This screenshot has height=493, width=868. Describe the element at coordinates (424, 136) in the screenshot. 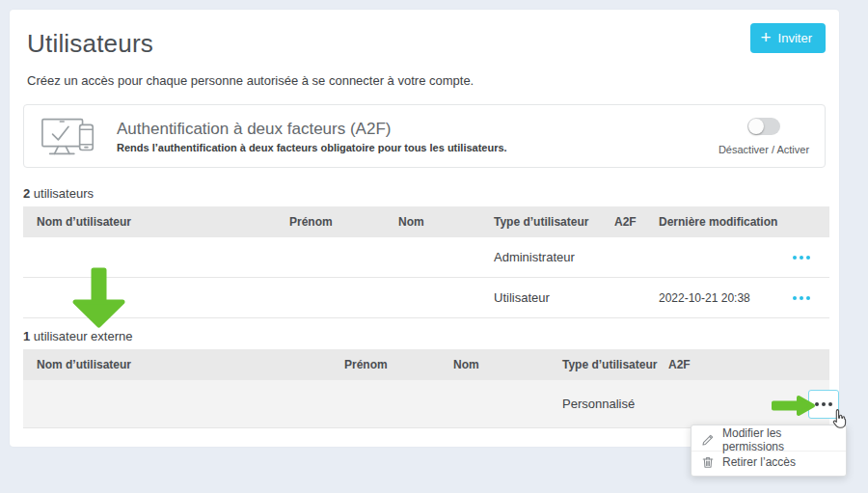

I see `two-factor-card: Authentification à deux facteurs (A2F) R…` at that location.